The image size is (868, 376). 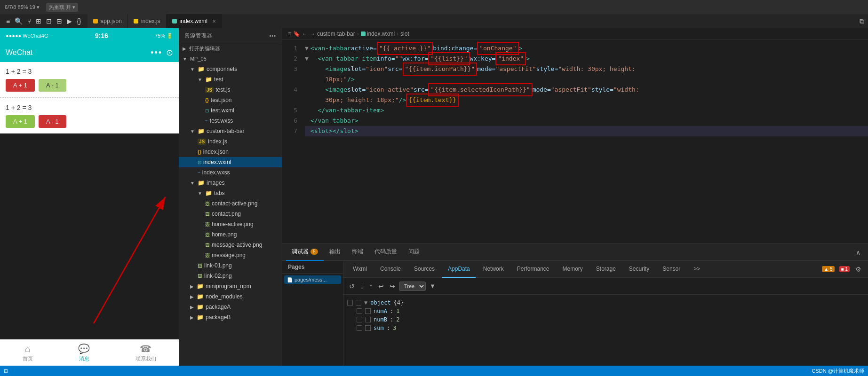 What do you see at coordinates (360, 269) in the screenshot?
I see `sub-tab-wxml: Wxml` at bounding box center [360, 269].